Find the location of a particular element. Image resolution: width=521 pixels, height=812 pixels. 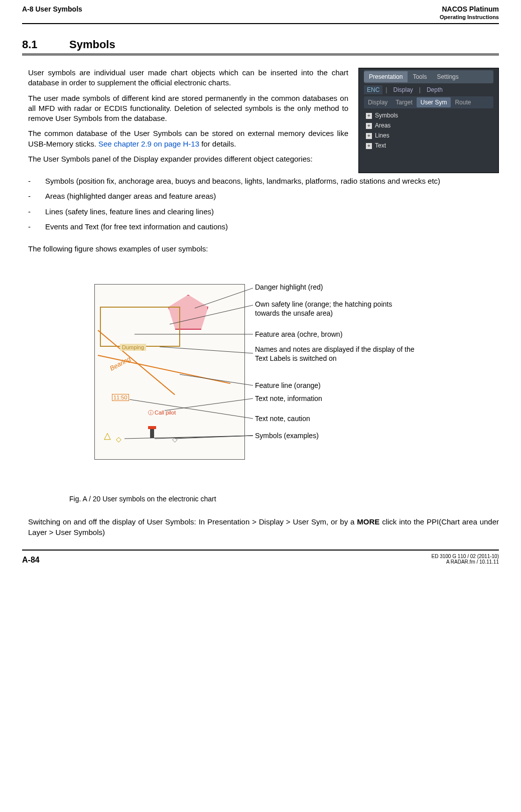

callout-feature-line: Feature line (orange) is located at coordinates (288, 386).